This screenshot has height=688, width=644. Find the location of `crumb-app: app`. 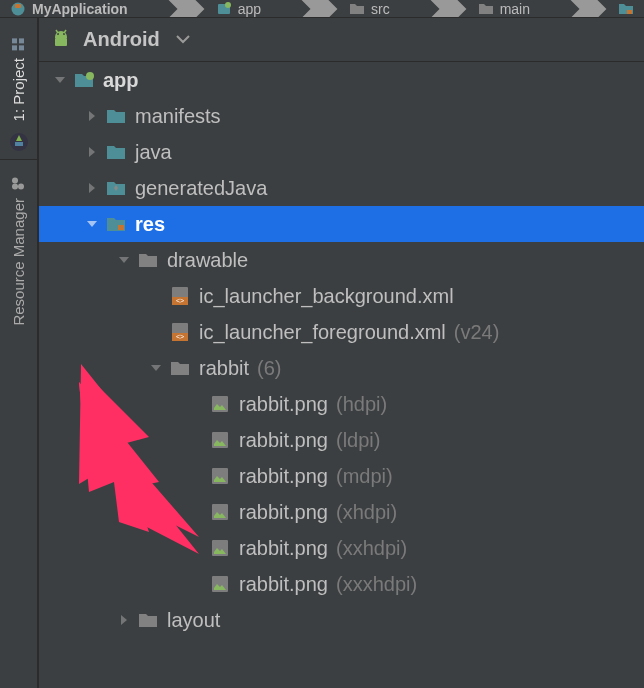

crumb-app: app is located at coordinates (238, 9).